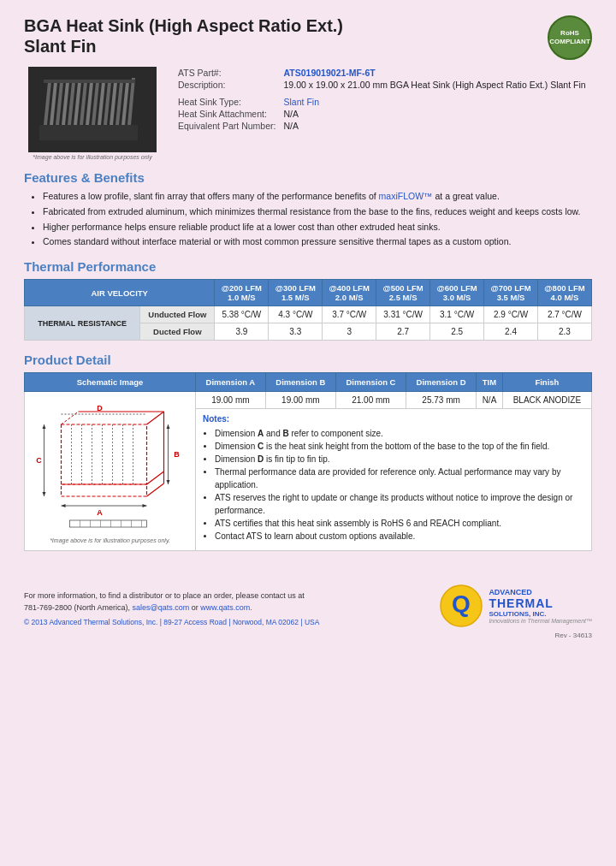 Image resolution: width=616 pixels, height=866 pixels. What do you see at coordinates (308, 267) in the screenshot?
I see `thermal-title: Thermal Performance` at bounding box center [308, 267].